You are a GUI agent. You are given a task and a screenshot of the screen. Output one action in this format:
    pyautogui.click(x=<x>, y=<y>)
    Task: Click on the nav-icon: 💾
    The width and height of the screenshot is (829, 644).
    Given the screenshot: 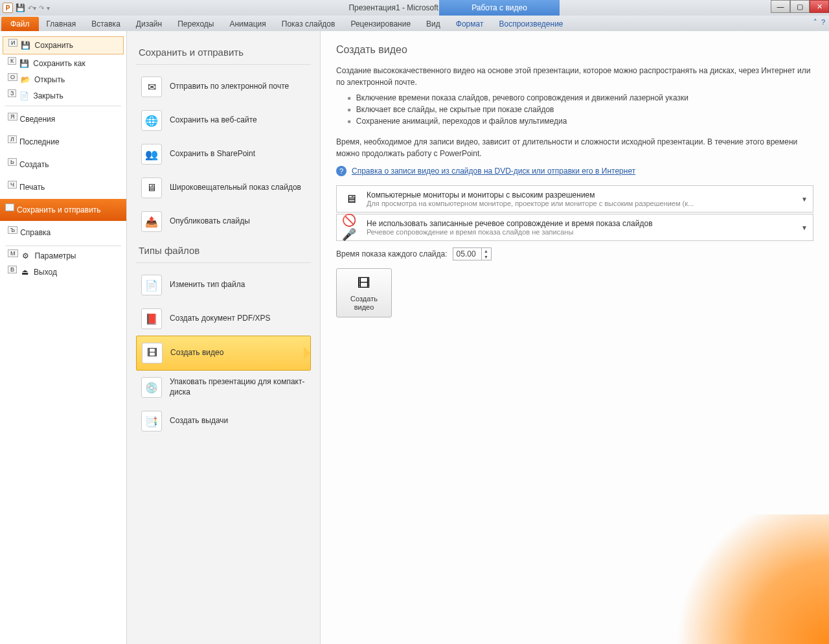 What is the action you would take?
    pyautogui.click(x=25, y=45)
    